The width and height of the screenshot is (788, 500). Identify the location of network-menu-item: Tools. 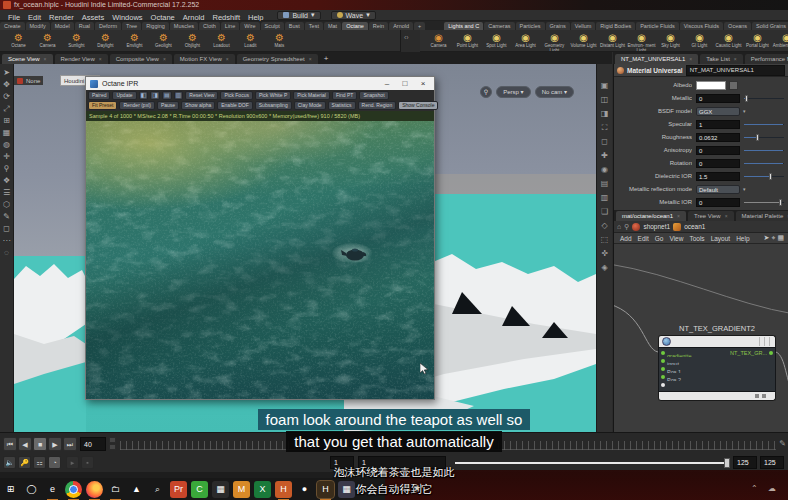
(696, 238).